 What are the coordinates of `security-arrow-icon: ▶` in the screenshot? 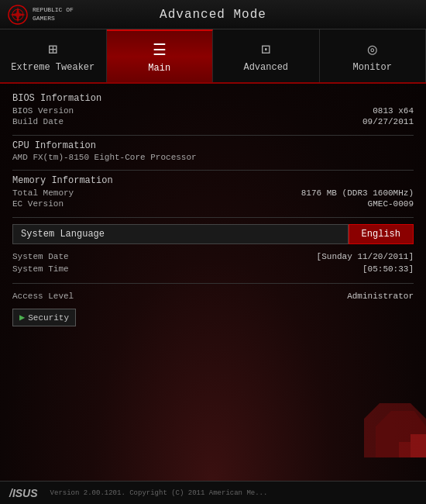 It's located at (22, 318).